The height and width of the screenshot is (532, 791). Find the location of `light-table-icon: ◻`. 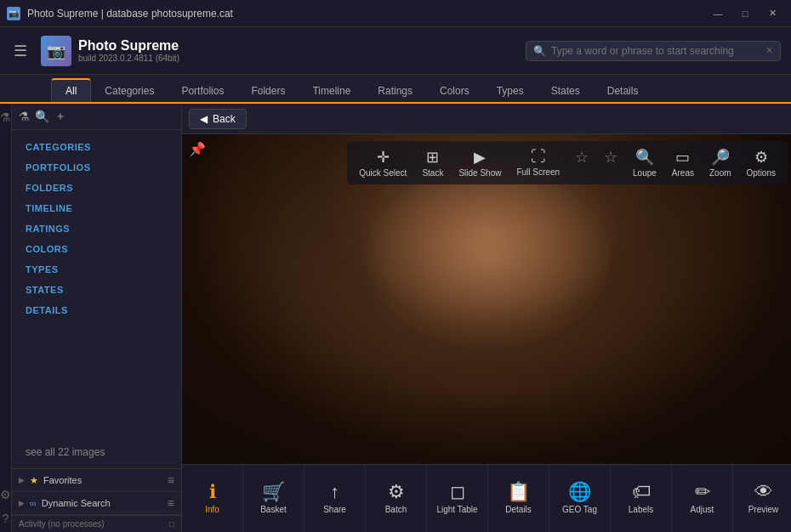

light-table-icon: ◻ is located at coordinates (458, 492).